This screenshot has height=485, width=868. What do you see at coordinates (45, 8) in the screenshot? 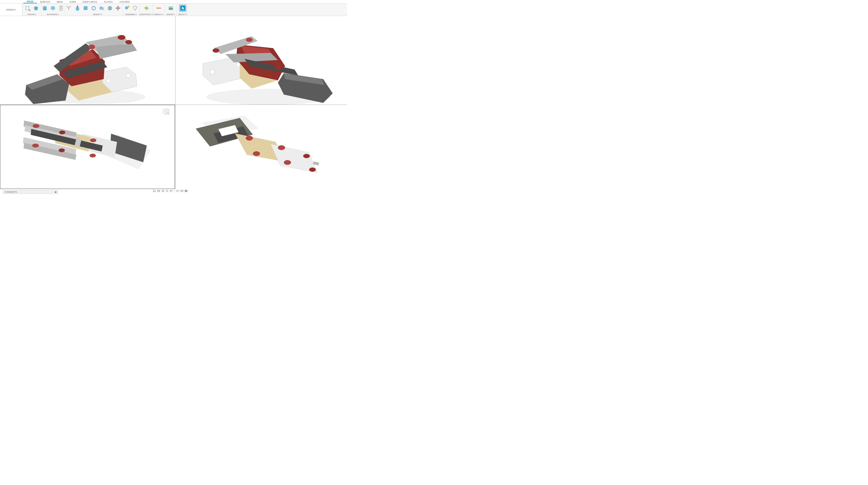
I see `cylinder-icon` at bounding box center [45, 8].